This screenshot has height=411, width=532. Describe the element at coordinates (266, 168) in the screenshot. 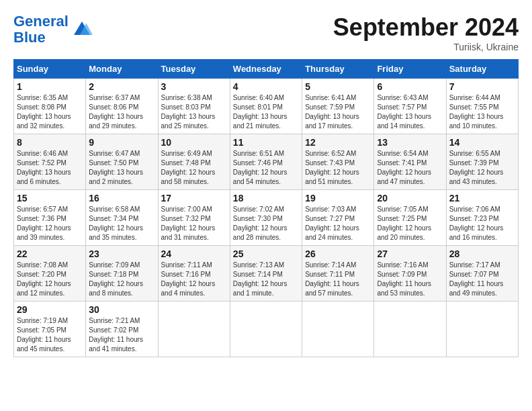

I see `day-info: Sunrise: 6:51 AM Sunset: 7:46 PM Dayligh…` at that location.